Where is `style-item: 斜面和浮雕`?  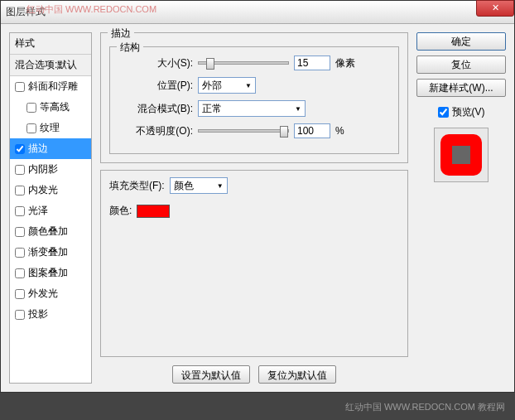
style-item: 斜面和浮雕 is located at coordinates (51, 86).